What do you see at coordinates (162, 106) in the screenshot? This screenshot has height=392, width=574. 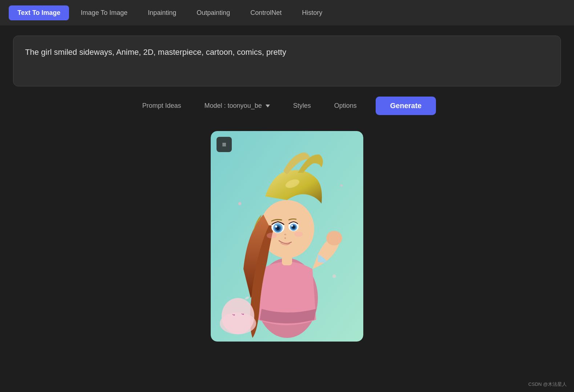 I see `prompt-ideas-button: Prompt Ideas` at bounding box center [162, 106].